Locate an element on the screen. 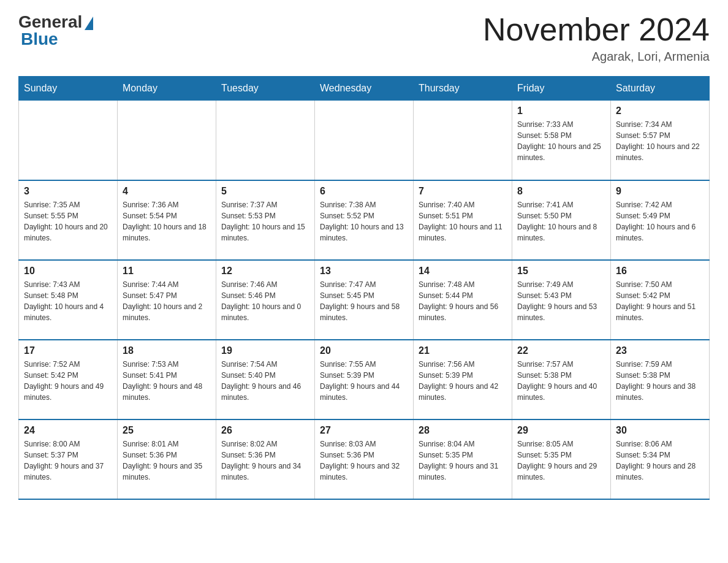 Image resolution: width=728 pixels, height=563 pixels. calendar-cell: 26Sunrise: 8:02 AM Sunset: 5:36 PM Dayli… is located at coordinates (266, 459).